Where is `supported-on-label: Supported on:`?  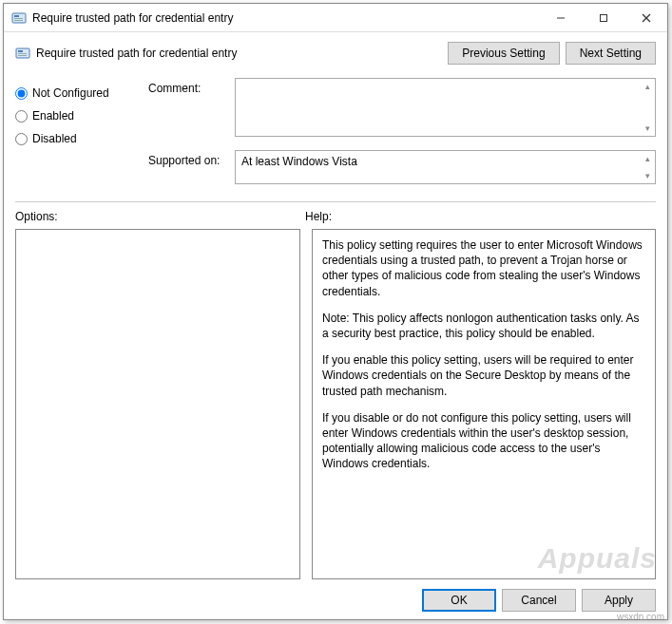 supported-on-label: Supported on: is located at coordinates (188, 159).